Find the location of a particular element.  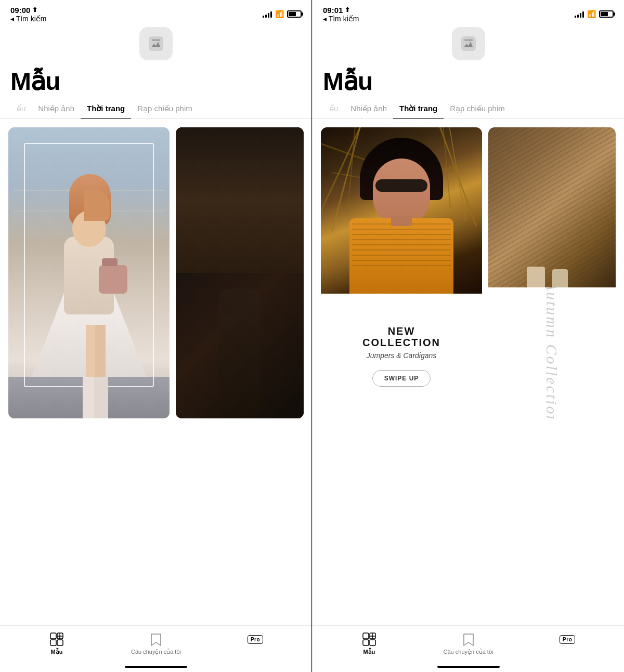

location-arrow-left: ⬆ is located at coordinates (35, 10).